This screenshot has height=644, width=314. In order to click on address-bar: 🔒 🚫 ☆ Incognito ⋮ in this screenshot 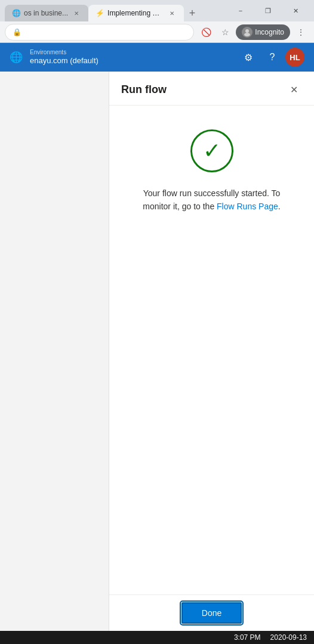, I will do `click(157, 32)`.